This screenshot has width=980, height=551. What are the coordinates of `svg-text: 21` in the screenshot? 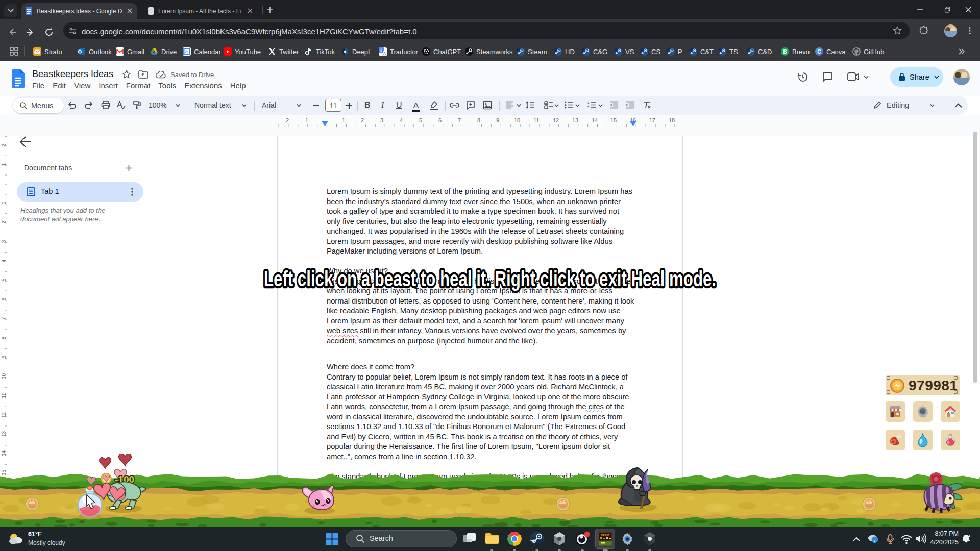 It's located at (187, 52).